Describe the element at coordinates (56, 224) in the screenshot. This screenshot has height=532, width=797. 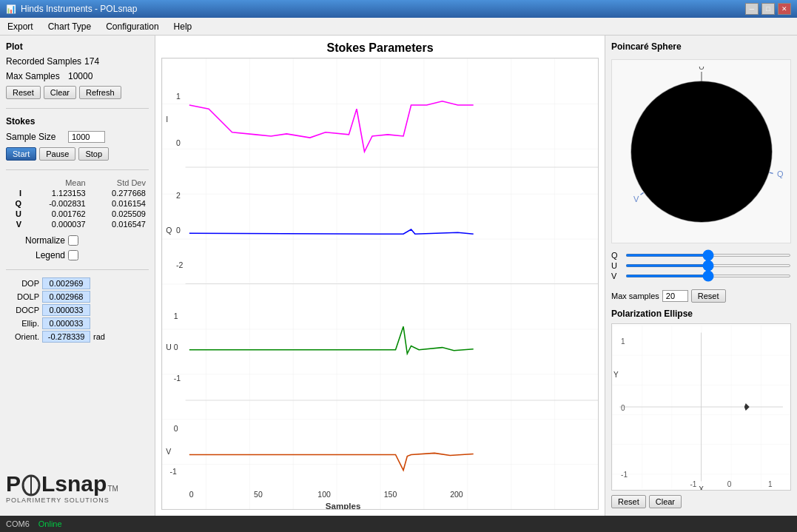
I see `stat-mean: 0.000037` at that location.